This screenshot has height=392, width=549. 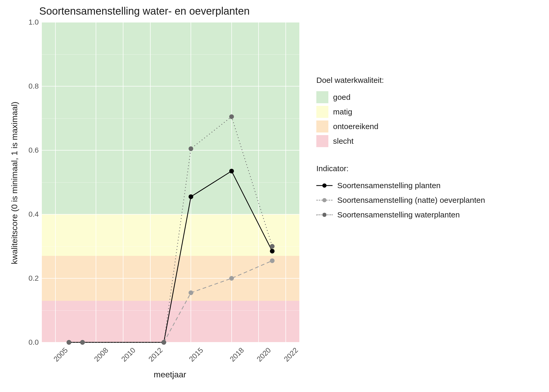 What do you see at coordinates (389, 186) in the screenshot?
I see `legend-label: Soortensamenstelling planten` at bounding box center [389, 186].